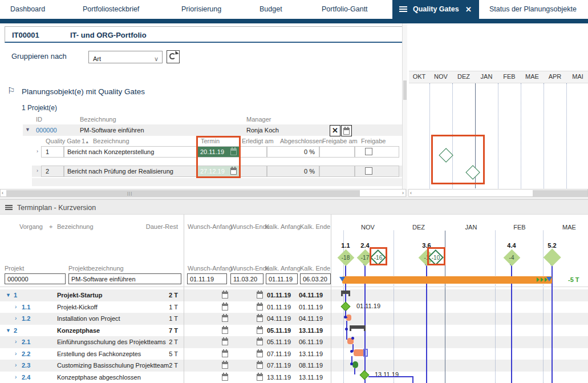 Image resolution: width=588 pixels, height=383 pixels. Describe the element at coordinates (377, 171) in the screenshot. I see `gate-cell` at that location.